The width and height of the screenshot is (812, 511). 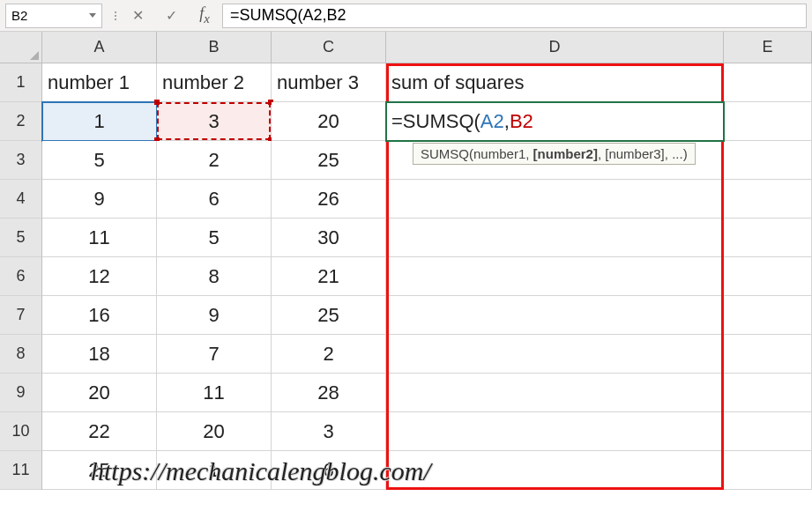 What do you see at coordinates (100, 315) in the screenshot?
I see `cell-A7: 16` at bounding box center [100, 315].